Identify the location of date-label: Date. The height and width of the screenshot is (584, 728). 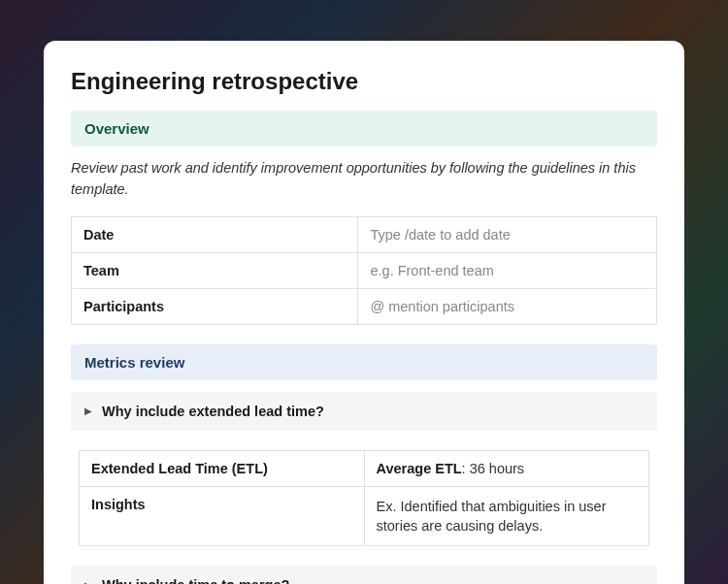
(215, 235).